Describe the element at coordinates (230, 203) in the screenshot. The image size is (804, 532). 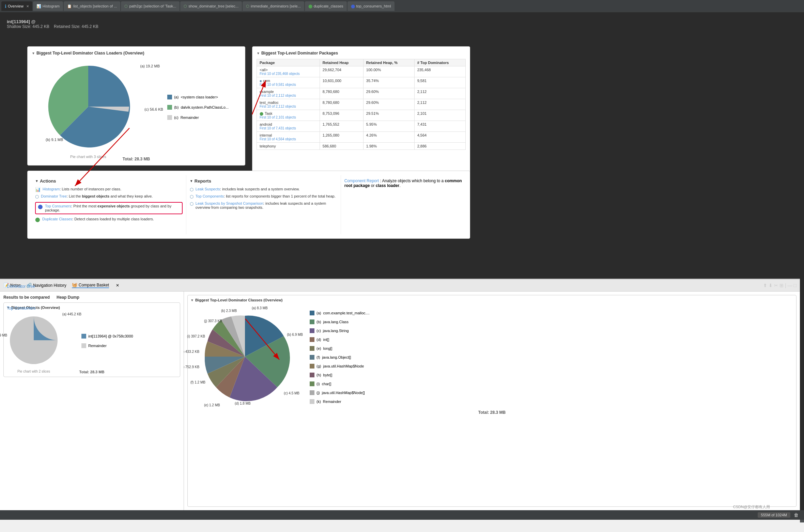
I see `leak-snapshot-link: Leak Suspects by Snapshot Comparison` at that location.